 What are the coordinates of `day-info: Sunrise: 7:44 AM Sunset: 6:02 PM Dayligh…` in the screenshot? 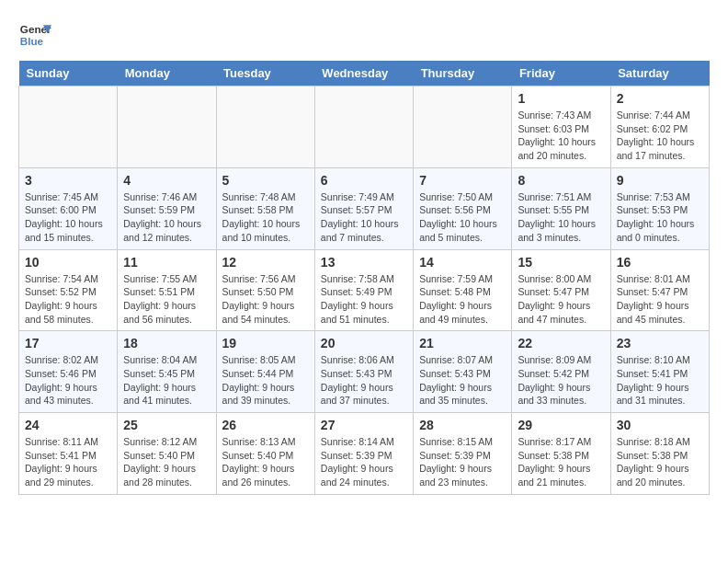 It's located at (660, 136).